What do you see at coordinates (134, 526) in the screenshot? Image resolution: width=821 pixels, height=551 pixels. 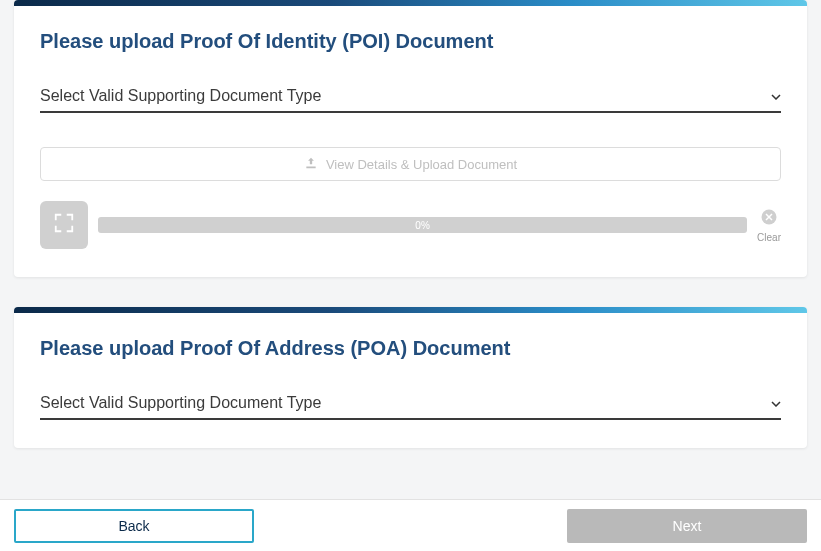 I see `back-button: Back` at bounding box center [134, 526].